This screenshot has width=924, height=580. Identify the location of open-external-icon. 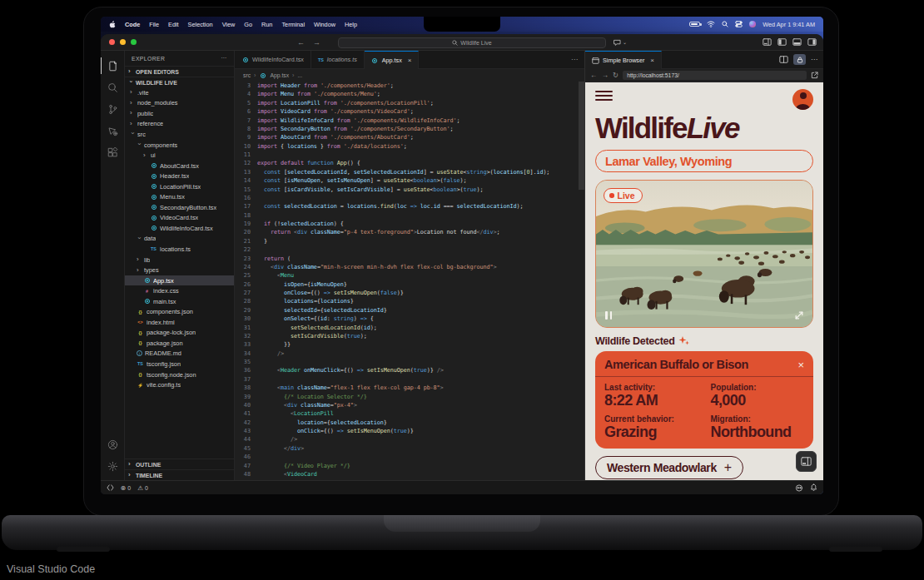
(814, 75).